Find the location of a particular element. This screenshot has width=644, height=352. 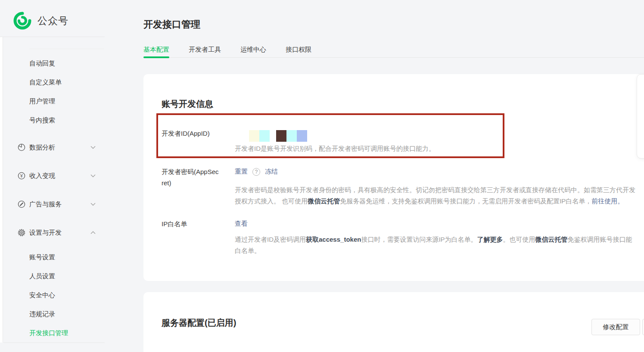

page-title: 开发接口管理 is located at coordinates (172, 25).